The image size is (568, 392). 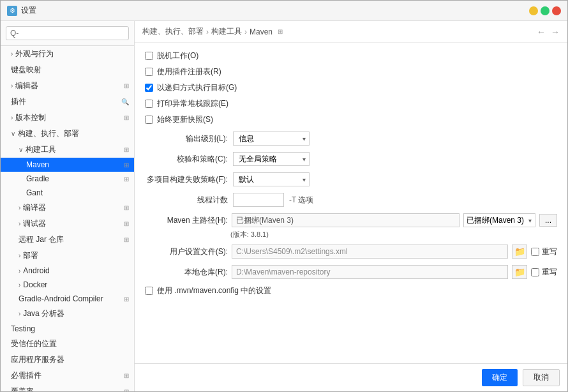 What do you see at coordinates (186, 221) in the screenshot?
I see `maven-home-label: Maven 主路径(H):` at bounding box center [186, 221].